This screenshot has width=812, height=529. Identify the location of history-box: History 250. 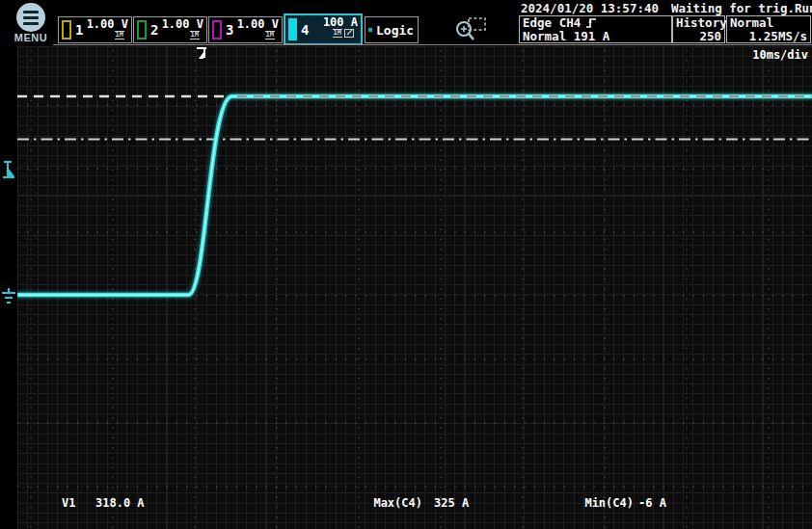
(698, 29).